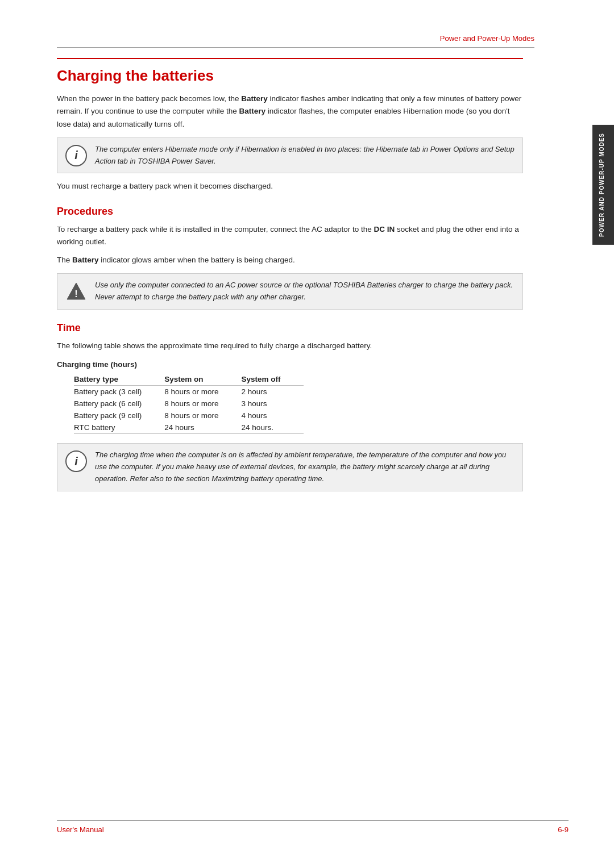  I want to click on time-heading: Time, so click(313, 328).